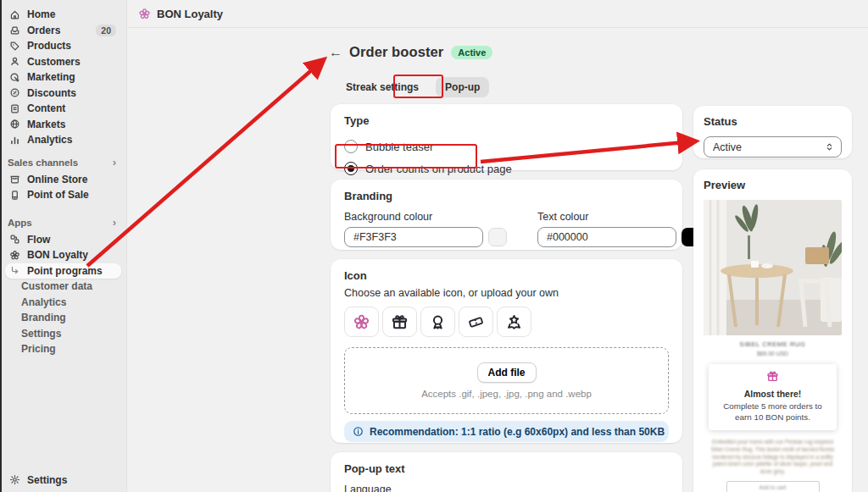 This screenshot has width=868, height=492. What do you see at coordinates (63, 141) in the screenshot?
I see `sidebar-item-analytics: Analytics` at bounding box center [63, 141].